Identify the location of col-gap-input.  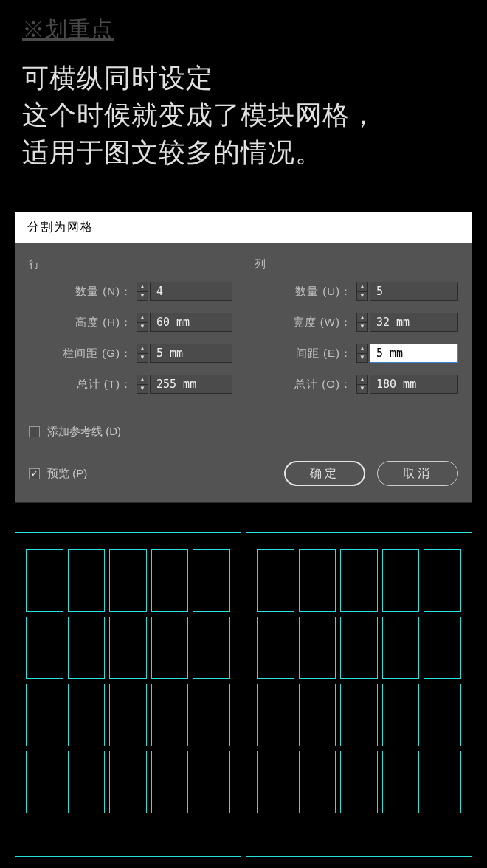
(414, 353).